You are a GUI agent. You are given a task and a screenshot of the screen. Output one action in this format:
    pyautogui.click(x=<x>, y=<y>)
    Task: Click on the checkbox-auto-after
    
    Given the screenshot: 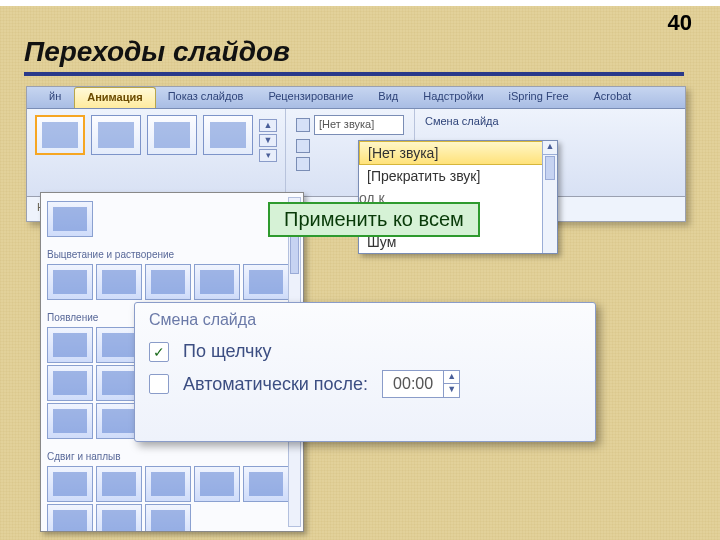 What is the action you would take?
    pyautogui.click(x=159, y=384)
    